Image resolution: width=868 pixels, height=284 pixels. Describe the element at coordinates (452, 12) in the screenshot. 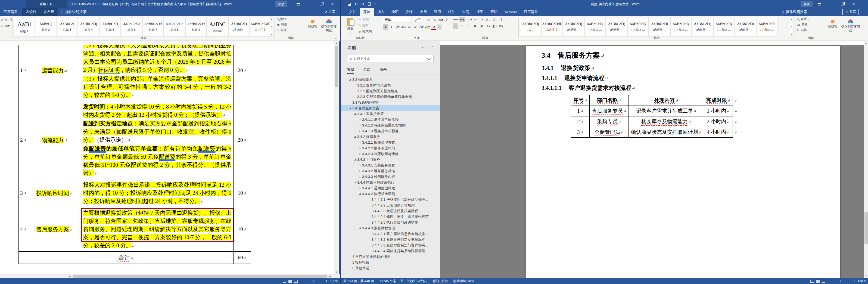

I see `ribbon-tab: 邮件` at that location.